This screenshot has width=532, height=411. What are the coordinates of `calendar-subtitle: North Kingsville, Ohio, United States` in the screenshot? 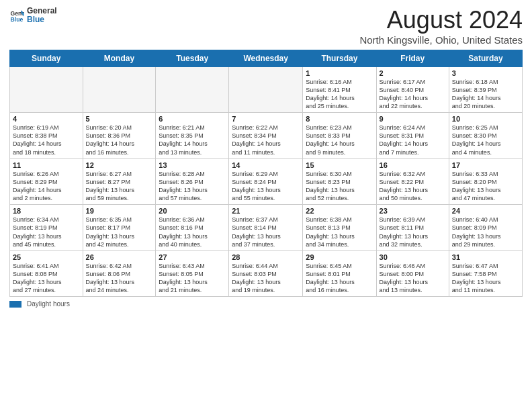 It's located at (441, 40).